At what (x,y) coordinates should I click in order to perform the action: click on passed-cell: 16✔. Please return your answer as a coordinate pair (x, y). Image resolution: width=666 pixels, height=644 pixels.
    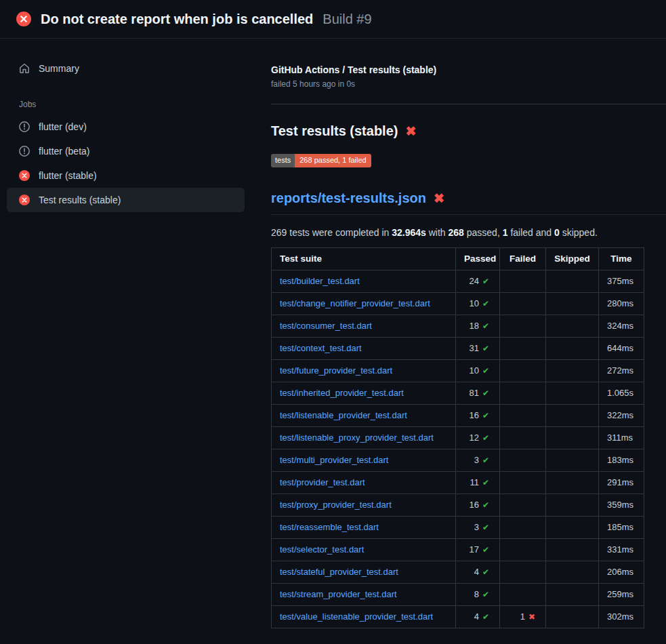
    Looking at the image, I should click on (478, 506).